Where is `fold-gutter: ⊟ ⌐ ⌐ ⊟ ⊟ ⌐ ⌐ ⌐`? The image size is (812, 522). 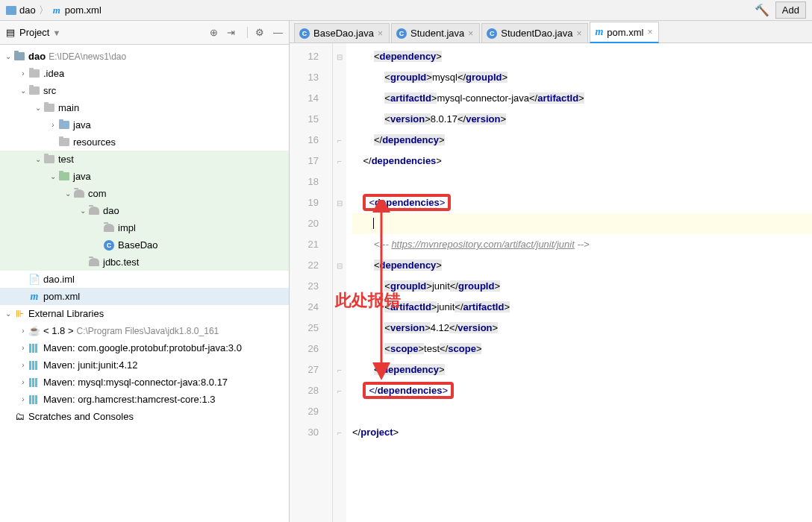
fold-gutter: ⊟ ⌐ ⌐ ⊟ ⊟ ⌐ ⌐ ⌐ is located at coordinates (340, 283).